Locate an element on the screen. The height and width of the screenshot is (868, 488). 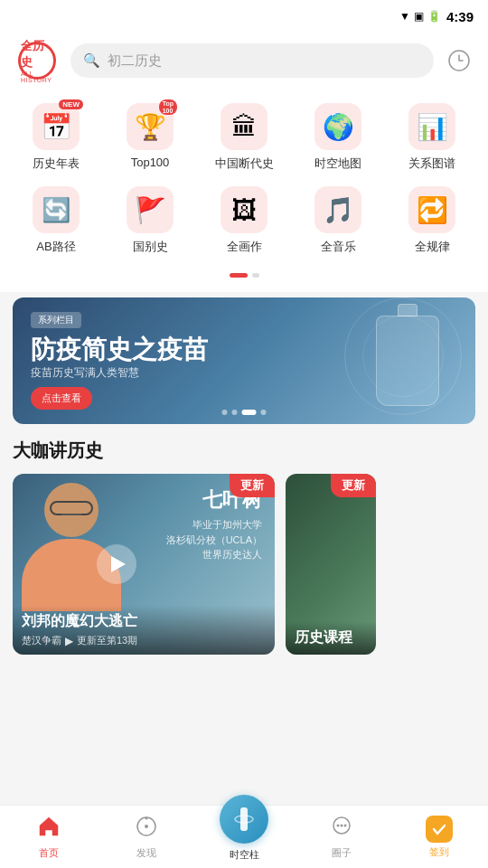
logo-sub-text: ALL HISTORY is located at coordinates (37, 77).